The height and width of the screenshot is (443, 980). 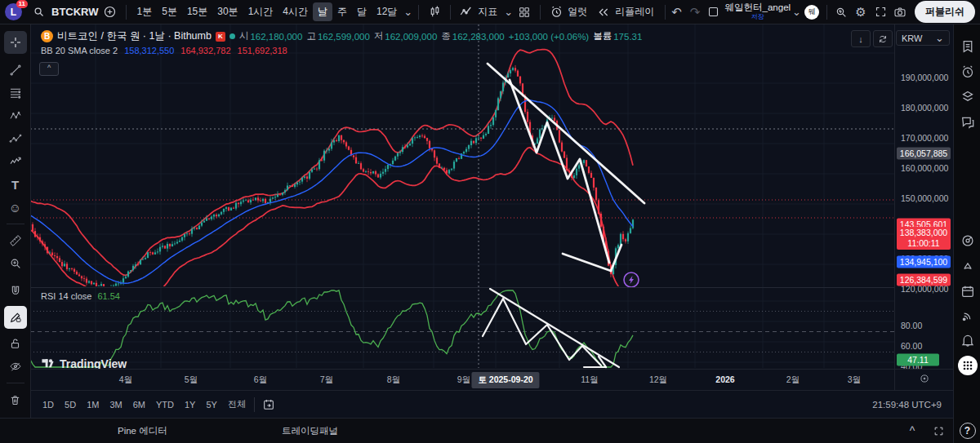 I want to click on pane-separator, so click(x=462, y=287).